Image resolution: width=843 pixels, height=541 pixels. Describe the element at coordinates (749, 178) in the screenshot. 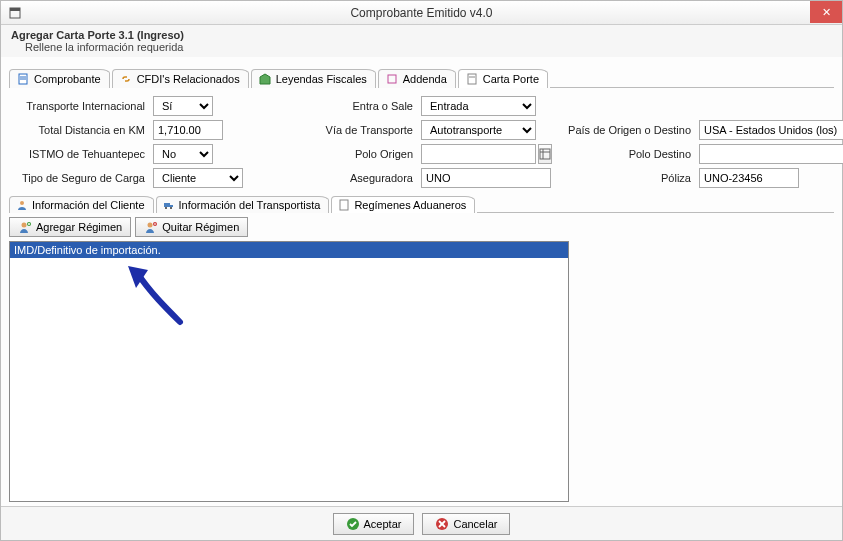

I see `input-poliza` at that location.